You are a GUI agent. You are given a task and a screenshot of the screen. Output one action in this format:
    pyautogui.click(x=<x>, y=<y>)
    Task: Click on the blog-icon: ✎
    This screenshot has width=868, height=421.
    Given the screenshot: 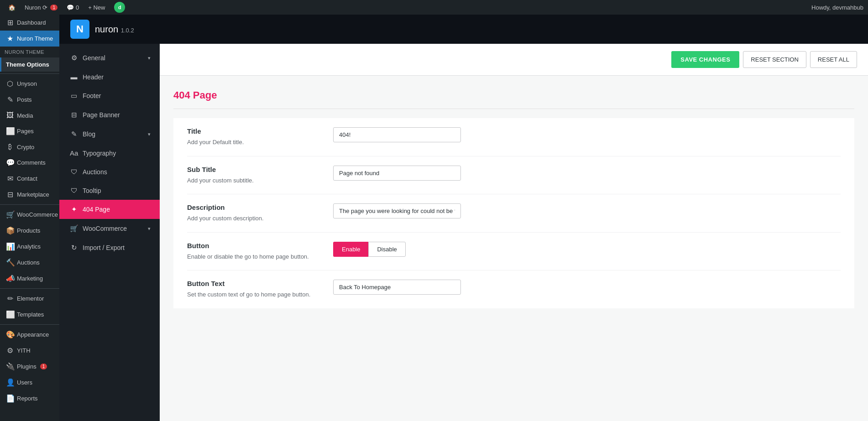 What is the action you would take?
    pyautogui.click(x=74, y=134)
    